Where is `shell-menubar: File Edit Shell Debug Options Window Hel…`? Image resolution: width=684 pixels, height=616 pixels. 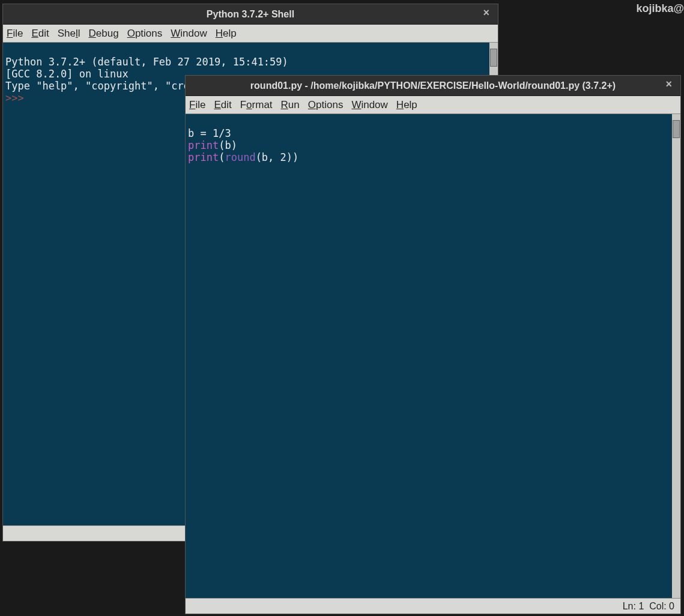 shell-menubar: File Edit Shell Debug Options Window Hel… is located at coordinates (250, 34).